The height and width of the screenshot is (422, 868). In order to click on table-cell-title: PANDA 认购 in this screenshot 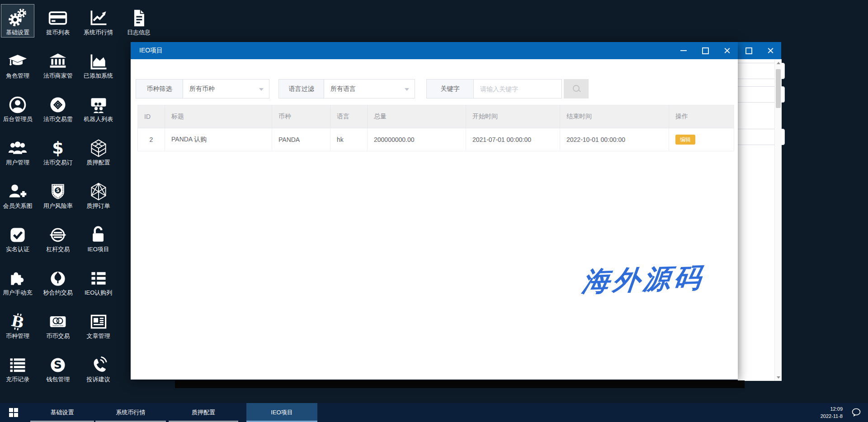, I will do `click(219, 140)`.